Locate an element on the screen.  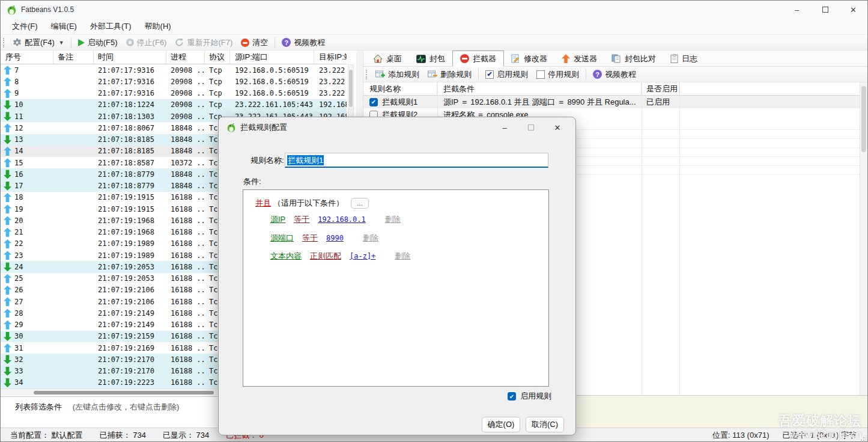
cell-seq: 32 is located at coordinates (27, 360).